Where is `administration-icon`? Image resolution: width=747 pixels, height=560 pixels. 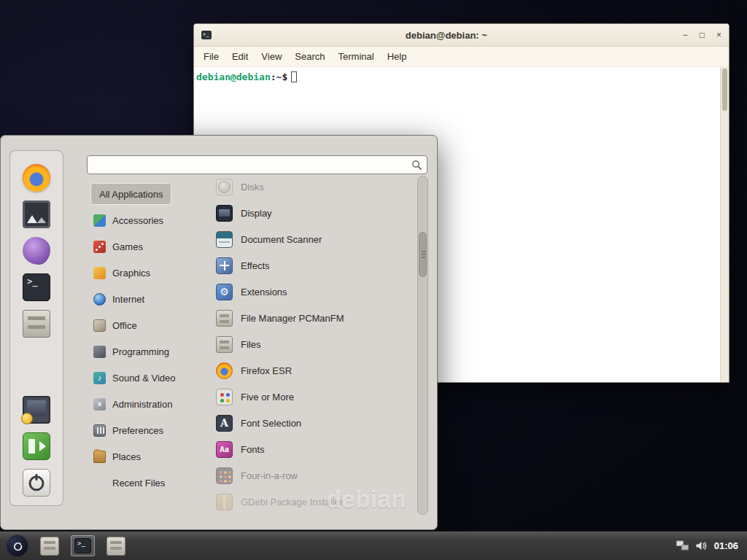 administration-icon is located at coordinates (99, 404).